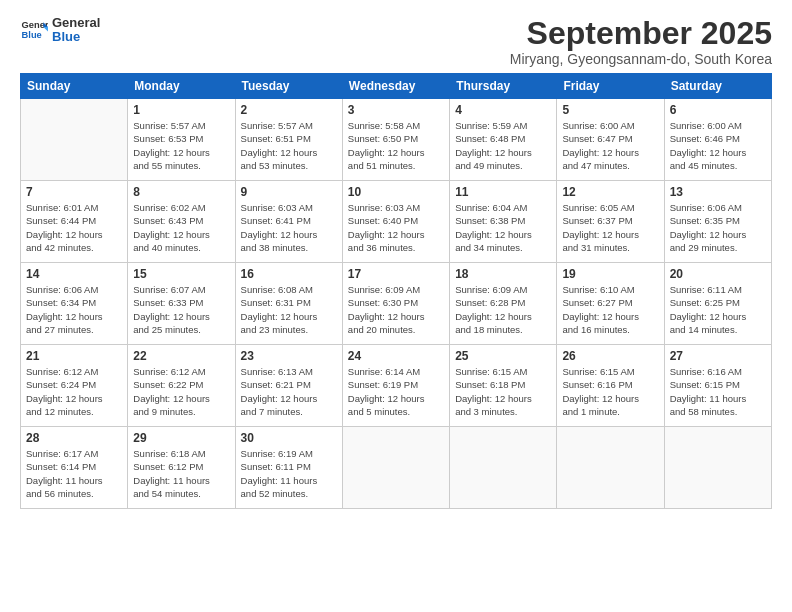 This screenshot has width=792, height=612. I want to click on day-number: 15, so click(181, 274).